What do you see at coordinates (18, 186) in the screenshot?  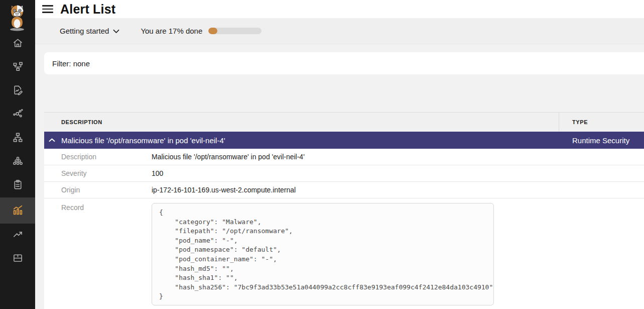 I see `clipboard-icon` at bounding box center [18, 186].